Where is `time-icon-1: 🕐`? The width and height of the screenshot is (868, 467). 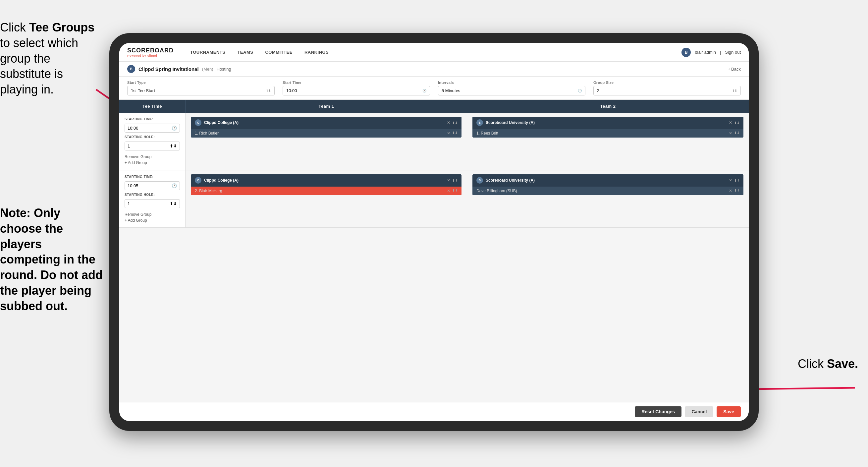 time-icon-1: 🕐 is located at coordinates (174, 128).